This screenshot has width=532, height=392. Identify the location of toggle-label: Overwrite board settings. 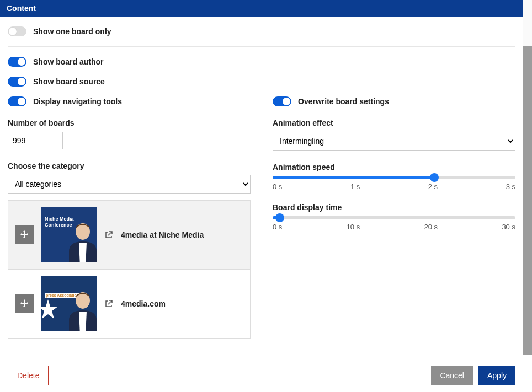
(343, 101).